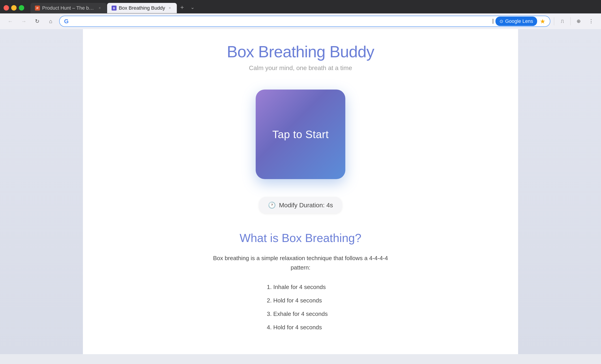 This screenshot has height=364, width=601. What do you see at coordinates (69, 8) in the screenshot?
I see `tab-label-producthunt: Product Hunt – The best new` at bounding box center [69, 8].